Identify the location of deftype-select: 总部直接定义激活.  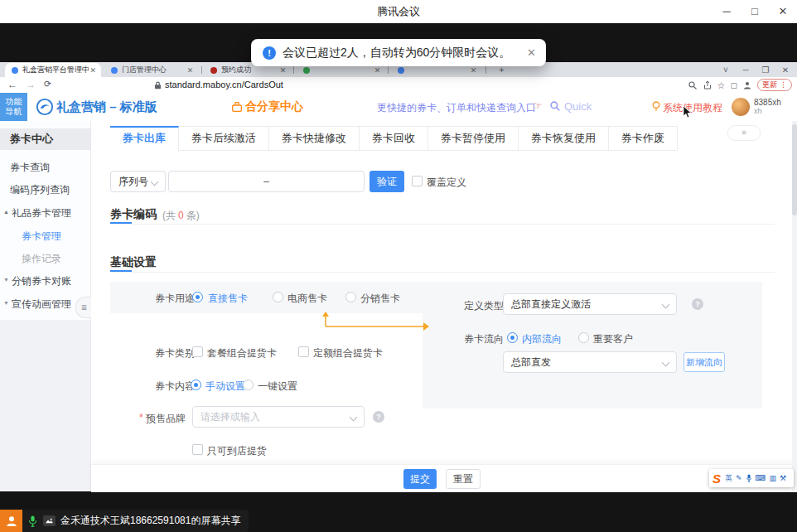
(590, 304).